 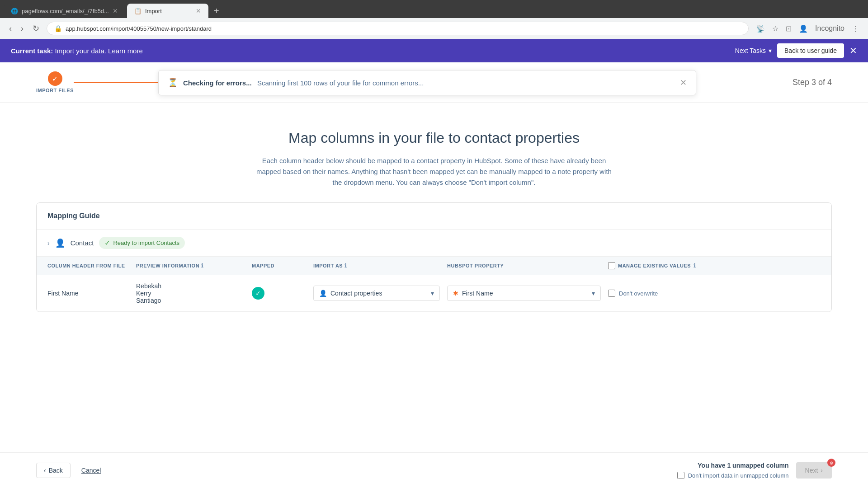 I want to click on next-tasks-label: Next Tasks, so click(x=750, y=51).